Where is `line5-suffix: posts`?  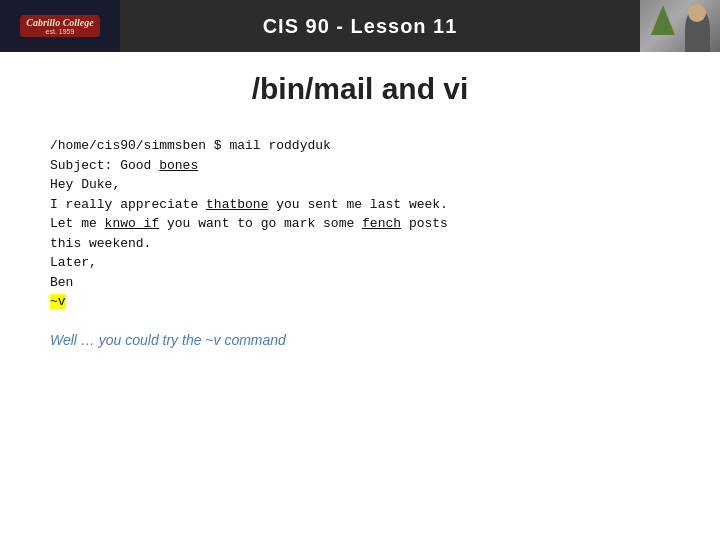 line5-suffix: posts is located at coordinates (424, 224).